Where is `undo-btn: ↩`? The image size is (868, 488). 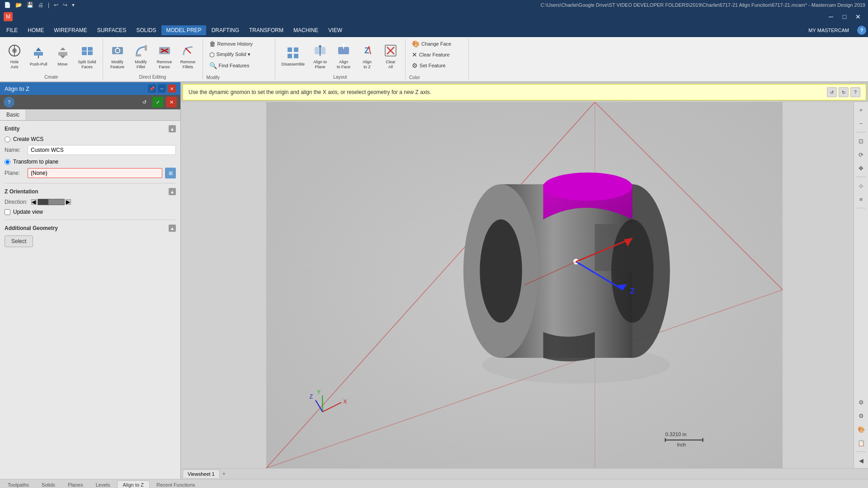
undo-btn: ↩ is located at coordinates (56, 5).